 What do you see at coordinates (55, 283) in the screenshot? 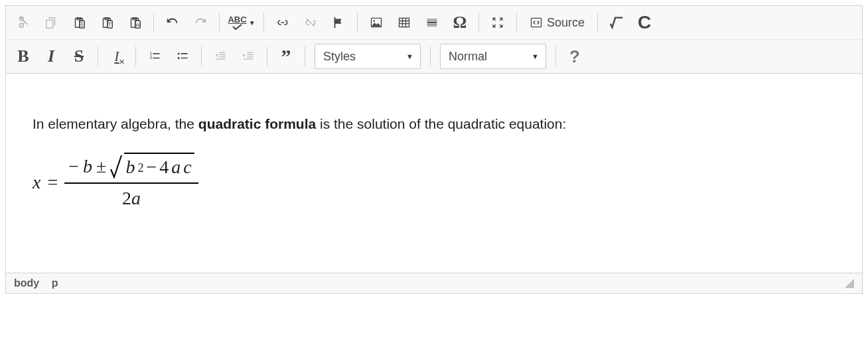
I see `path-segment: p` at bounding box center [55, 283].